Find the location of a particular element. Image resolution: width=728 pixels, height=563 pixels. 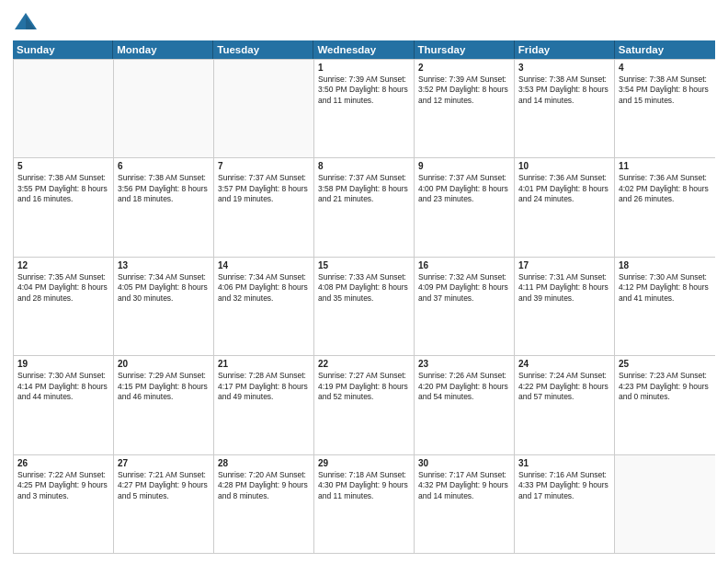

calendar-cell: 9Sunrise: 7:37 AM Sunset: 4:00 PM Daylig… is located at coordinates (465, 207).